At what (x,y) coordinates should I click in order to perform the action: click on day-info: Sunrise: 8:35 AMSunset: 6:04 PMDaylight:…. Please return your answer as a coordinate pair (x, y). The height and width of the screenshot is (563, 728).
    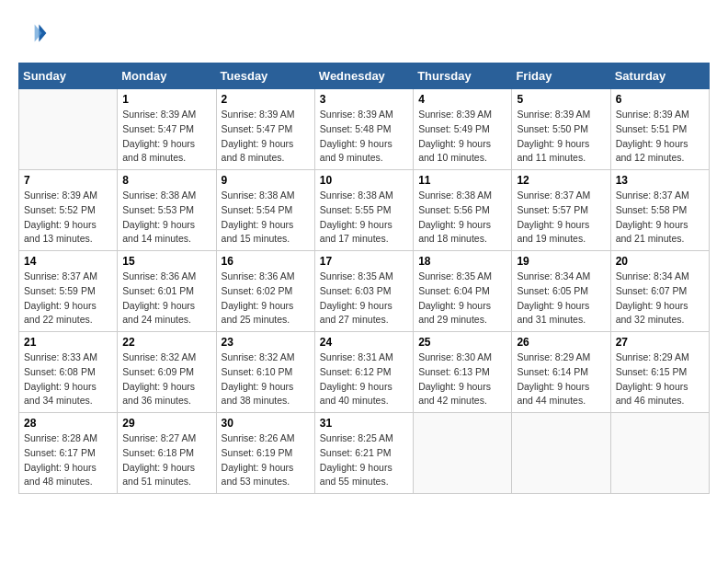
    Looking at the image, I should click on (462, 298).